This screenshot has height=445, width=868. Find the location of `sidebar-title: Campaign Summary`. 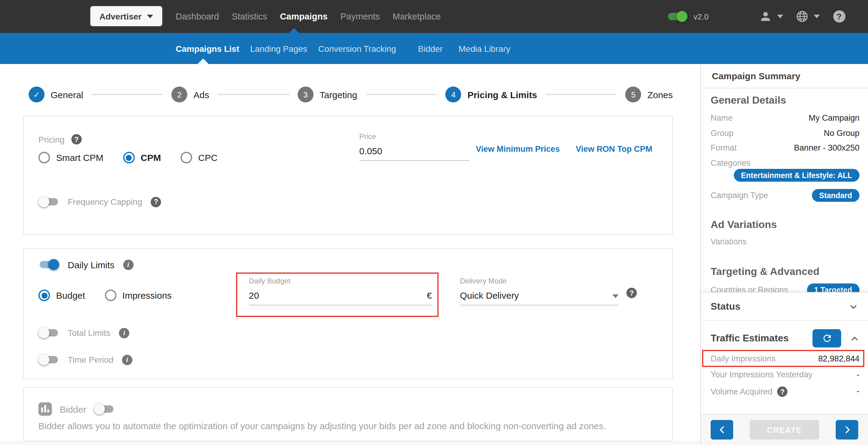

sidebar-title: Campaign Summary is located at coordinates (756, 76).